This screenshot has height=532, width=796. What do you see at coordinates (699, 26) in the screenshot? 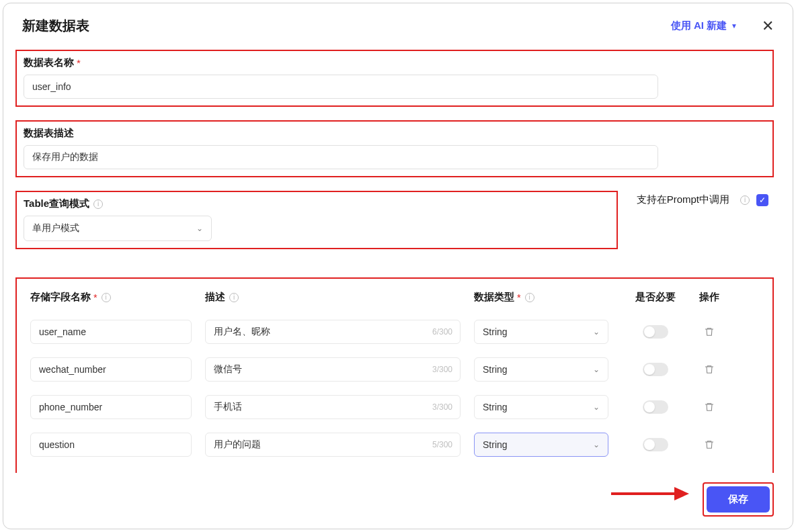
I see `ai-create-label: 使用 AI 新建` at bounding box center [699, 26].